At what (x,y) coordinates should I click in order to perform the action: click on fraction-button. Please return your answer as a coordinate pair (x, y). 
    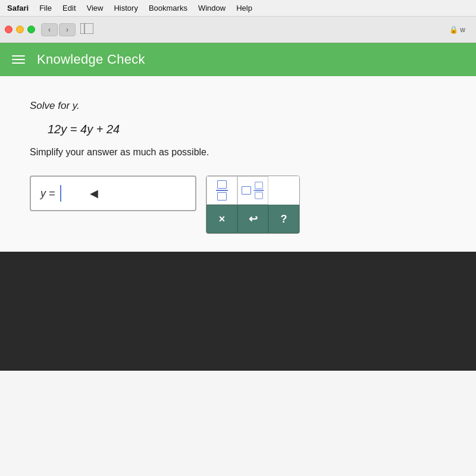
    Looking at the image, I should click on (222, 190).